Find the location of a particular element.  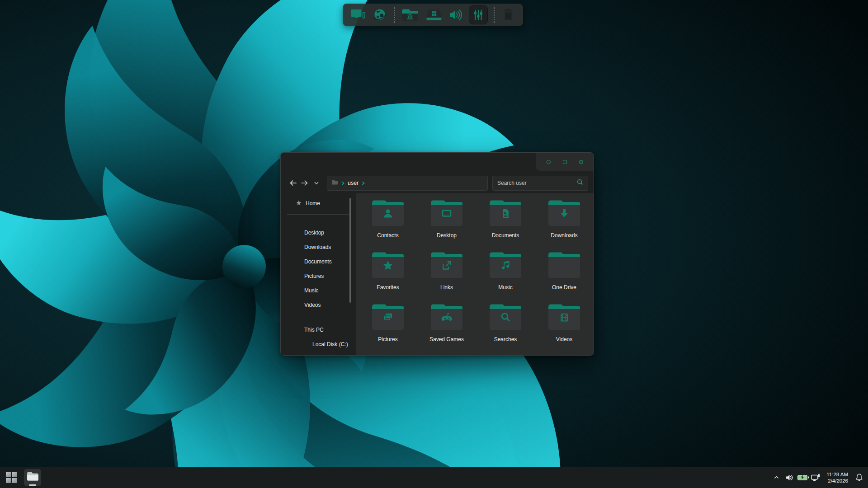

recycle-bin-icon is located at coordinates (508, 15).